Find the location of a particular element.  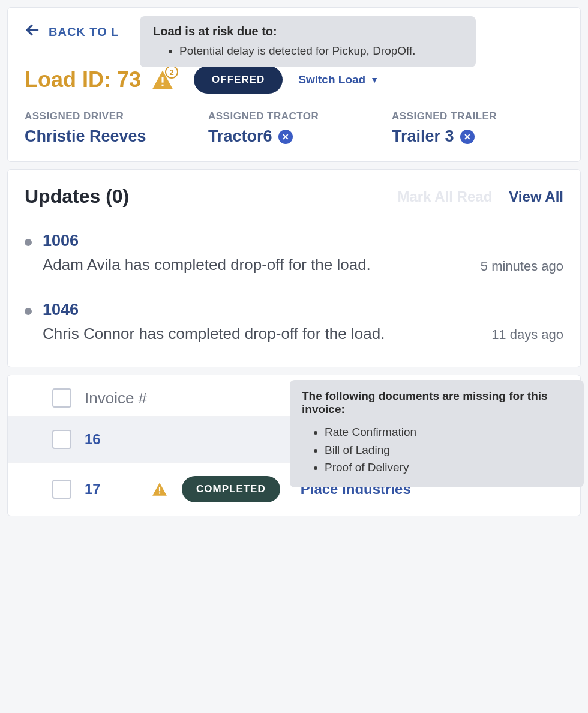

risk-tooltip-title: Load is at risk due to: is located at coordinates (308, 31).